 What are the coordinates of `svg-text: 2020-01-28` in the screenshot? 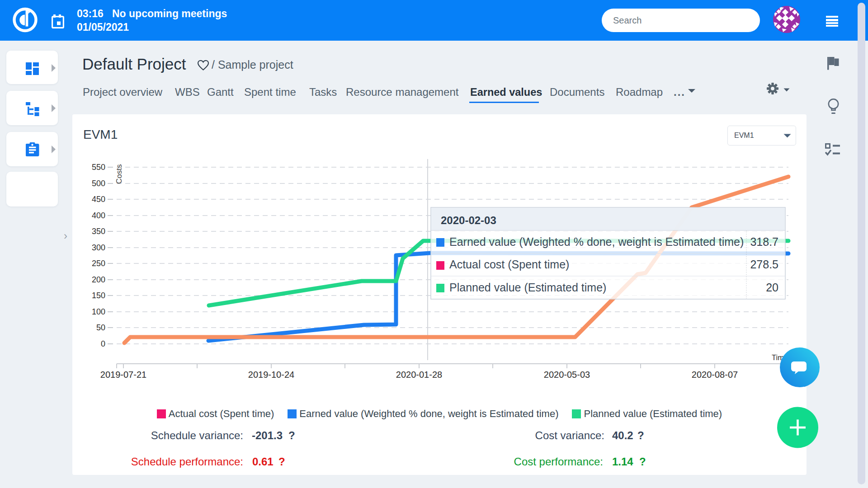 It's located at (419, 375).